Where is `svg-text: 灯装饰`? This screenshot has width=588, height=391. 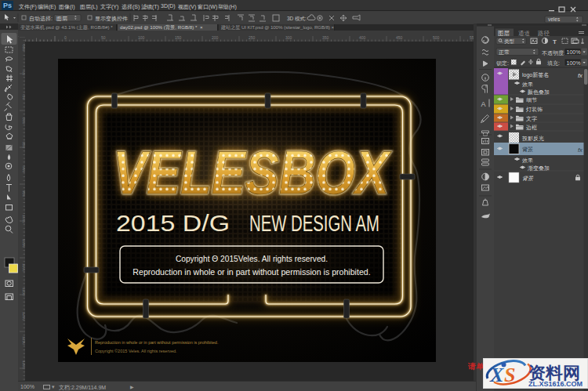 svg-text: 灯装饰 is located at coordinates (535, 110).